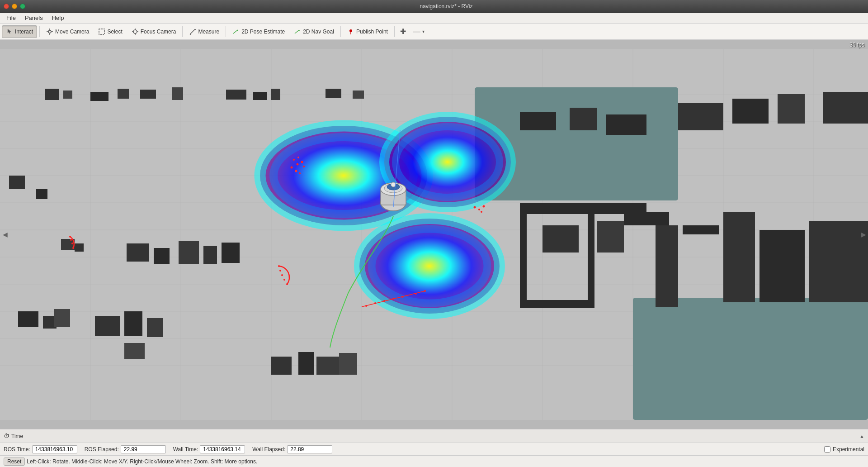 The height and width of the screenshot is (467, 868). Describe the element at coordinates (394, 32) in the screenshot. I see `sep5` at that location.